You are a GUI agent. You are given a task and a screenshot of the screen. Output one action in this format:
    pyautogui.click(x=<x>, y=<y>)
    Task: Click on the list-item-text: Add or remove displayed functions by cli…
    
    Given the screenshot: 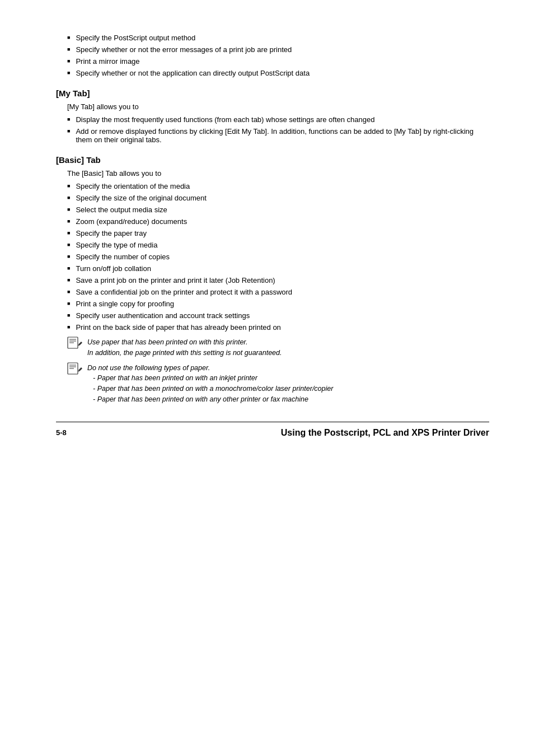 What is the action you would take?
    pyautogui.click(x=282, y=136)
    